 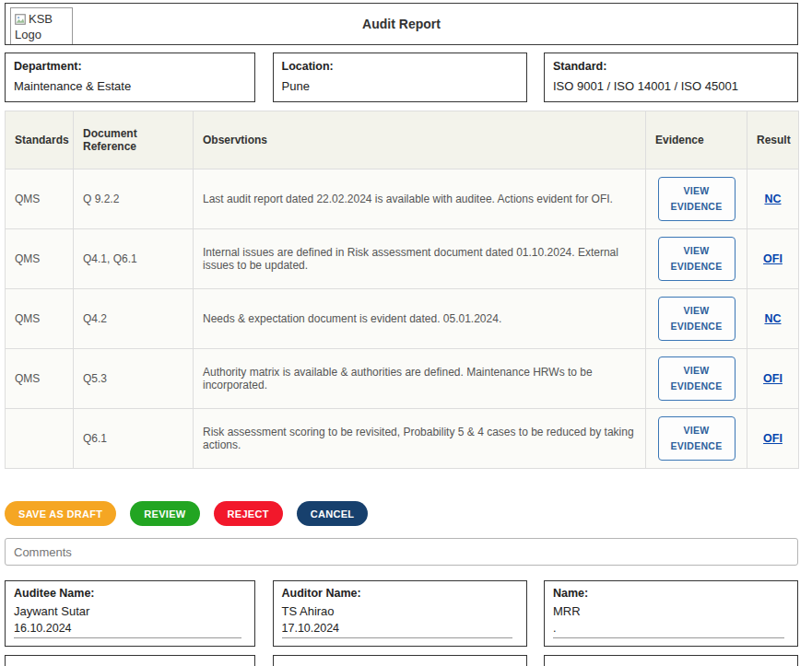 I want to click on doc-ref-cell: Q6.1, so click(x=134, y=438).